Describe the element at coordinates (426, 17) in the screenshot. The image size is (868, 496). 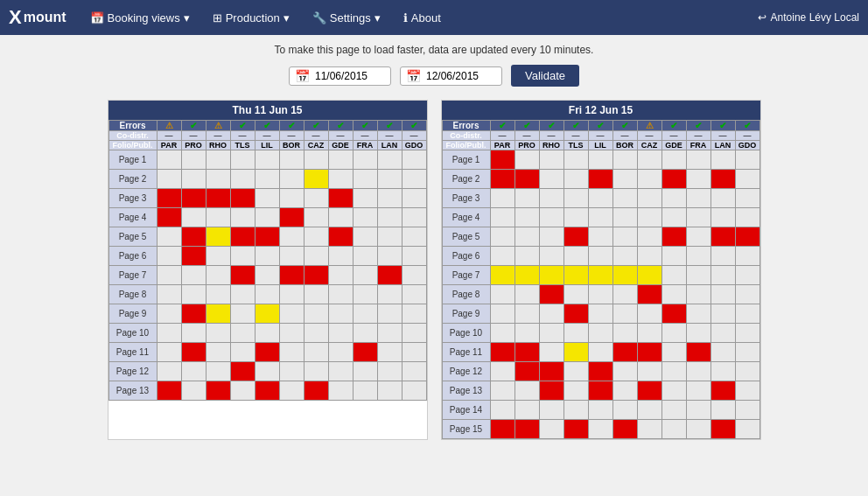
I see `about-label: About` at that location.